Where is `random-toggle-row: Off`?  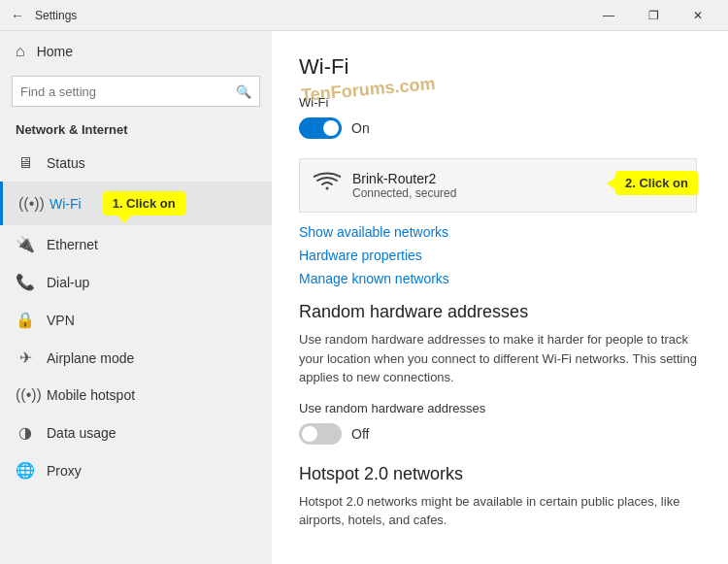
random-toggle-row: Off is located at coordinates (498, 434).